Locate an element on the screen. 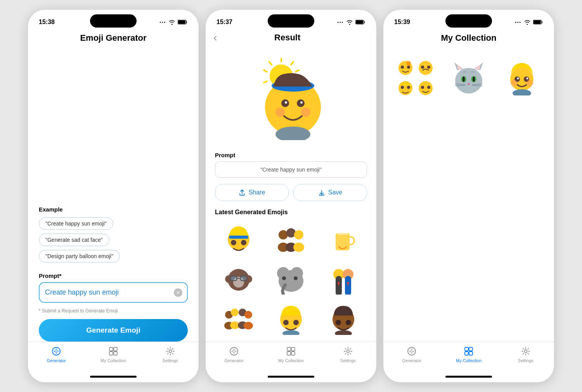 This screenshot has height=392, width=582. emoji-item-6-svg is located at coordinates (343, 279).